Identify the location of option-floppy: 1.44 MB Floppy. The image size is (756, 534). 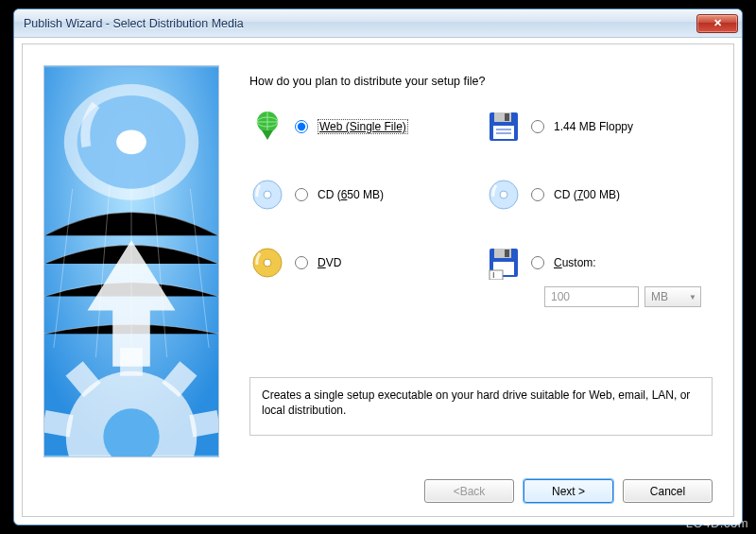
(604, 127).